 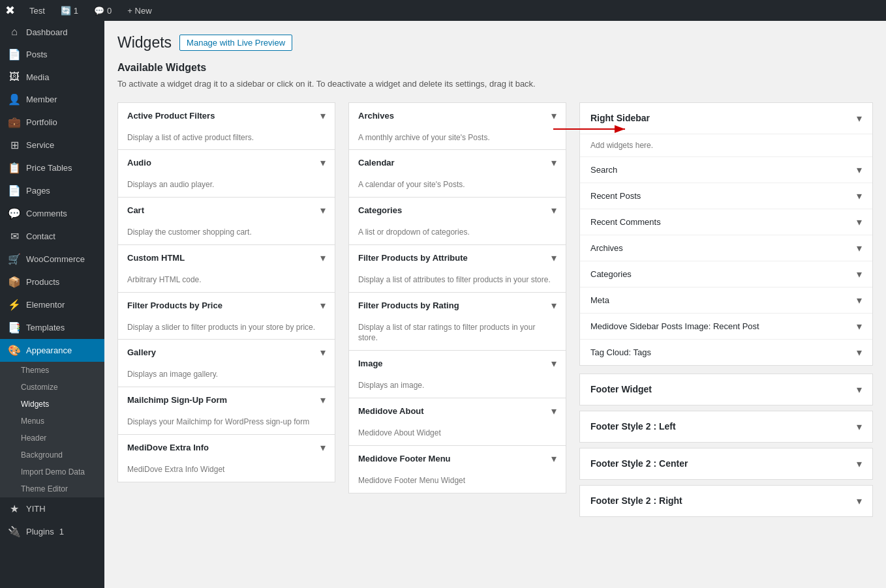 I want to click on submenu-theme-editor: Theme Editor, so click(x=52, y=489).